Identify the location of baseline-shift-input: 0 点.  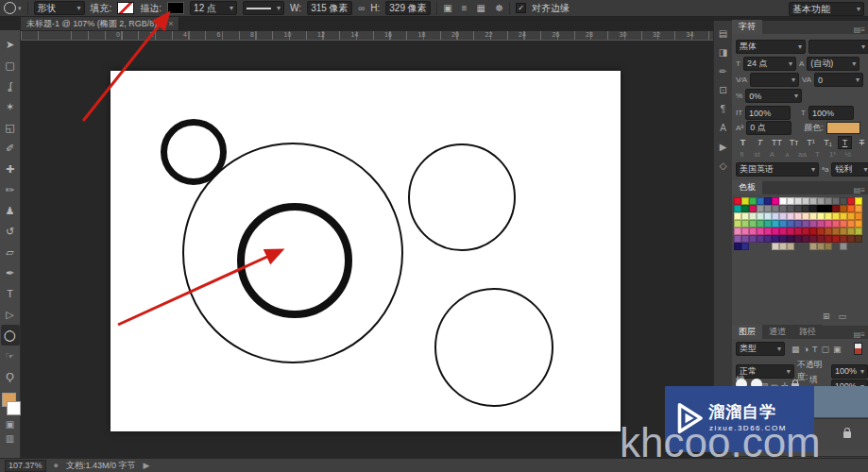
(769, 128).